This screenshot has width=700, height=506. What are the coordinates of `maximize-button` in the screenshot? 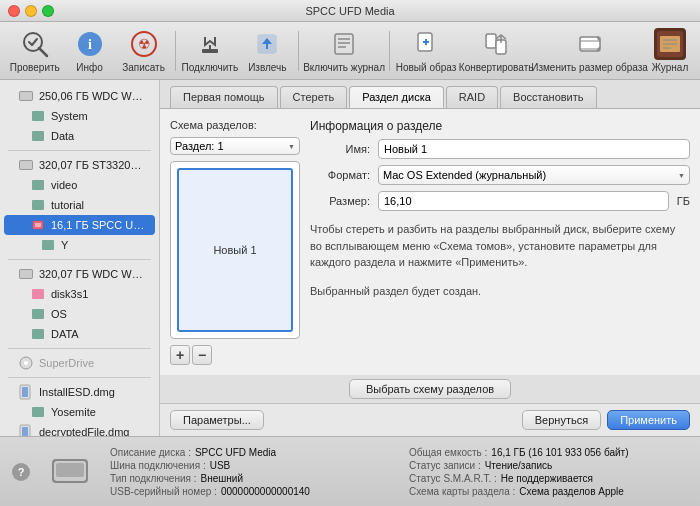 It's located at (48, 11).